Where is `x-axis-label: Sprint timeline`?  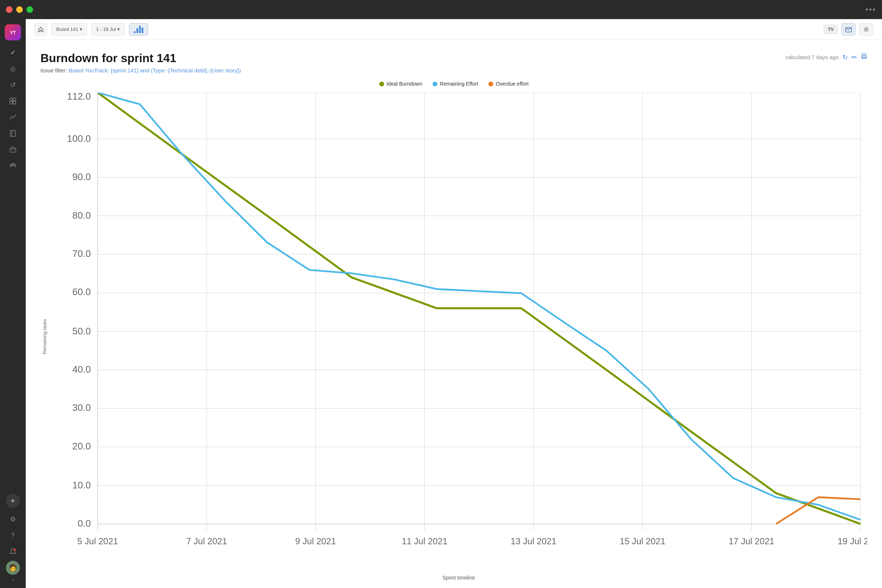 x-axis-label: Sprint timeline is located at coordinates (459, 576).